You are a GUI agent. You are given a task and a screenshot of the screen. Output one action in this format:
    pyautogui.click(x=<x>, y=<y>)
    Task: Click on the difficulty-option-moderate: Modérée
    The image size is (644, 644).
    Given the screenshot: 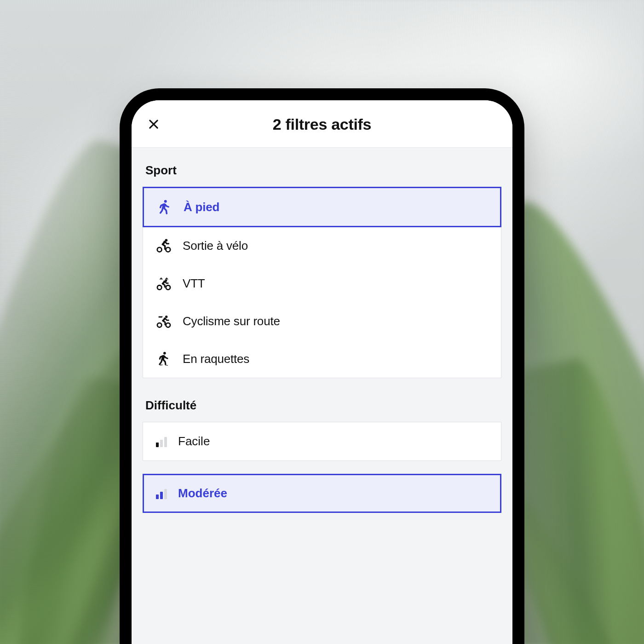 What is the action you would take?
    pyautogui.click(x=322, y=493)
    